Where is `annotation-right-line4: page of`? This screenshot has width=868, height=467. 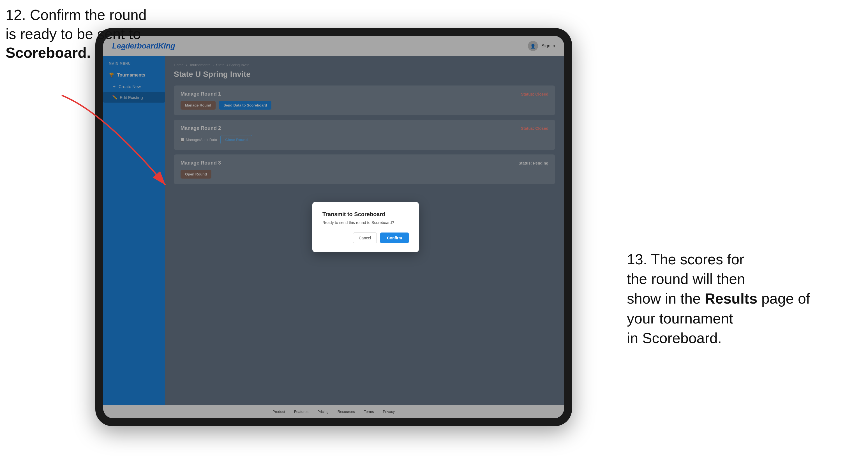 annotation-right-line4: page of is located at coordinates (786, 299).